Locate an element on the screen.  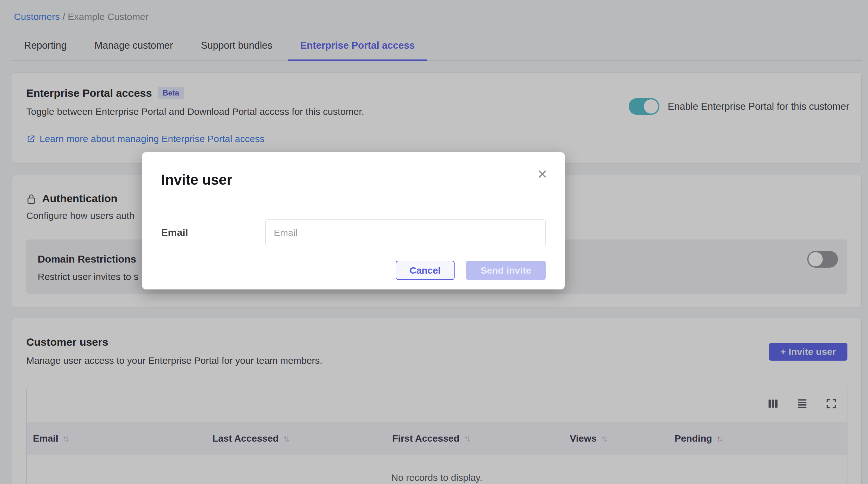
email-input is located at coordinates (406, 233).